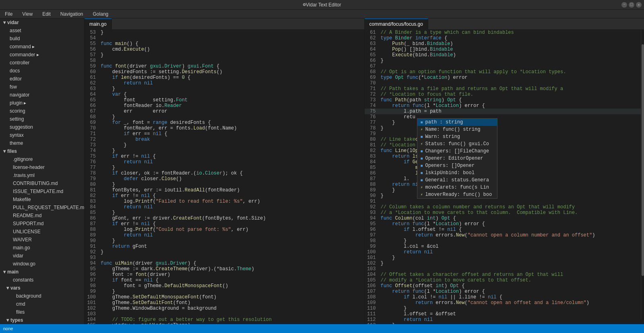 The height and width of the screenshot is (333, 644). Describe the element at coordinates (457, 151) in the screenshot. I see `ac-item-changers: ■ Changers: []FileChange` at that location.